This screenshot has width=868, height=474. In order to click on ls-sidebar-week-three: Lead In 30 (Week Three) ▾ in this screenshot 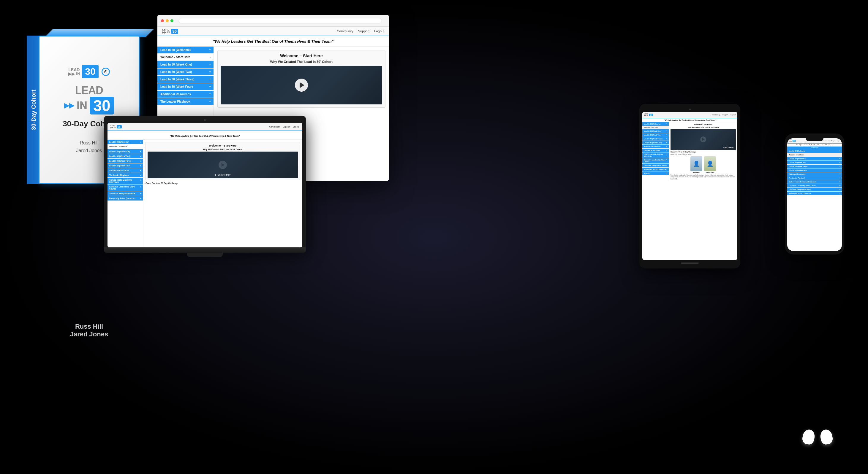, I will do `click(125, 161)`.